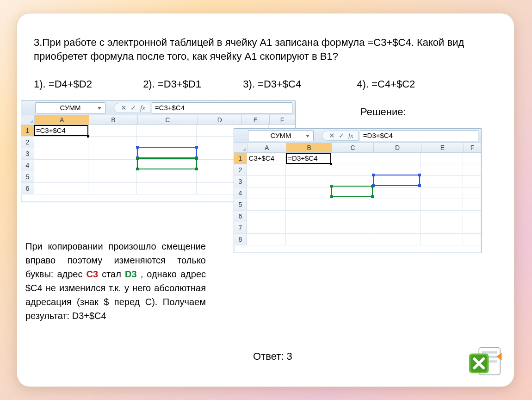 The height and width of the screenshot is (400, 532). Describe the element at coordinates (383, 112) in the screenshot. I see `solution-heading: Решение:` at that location.